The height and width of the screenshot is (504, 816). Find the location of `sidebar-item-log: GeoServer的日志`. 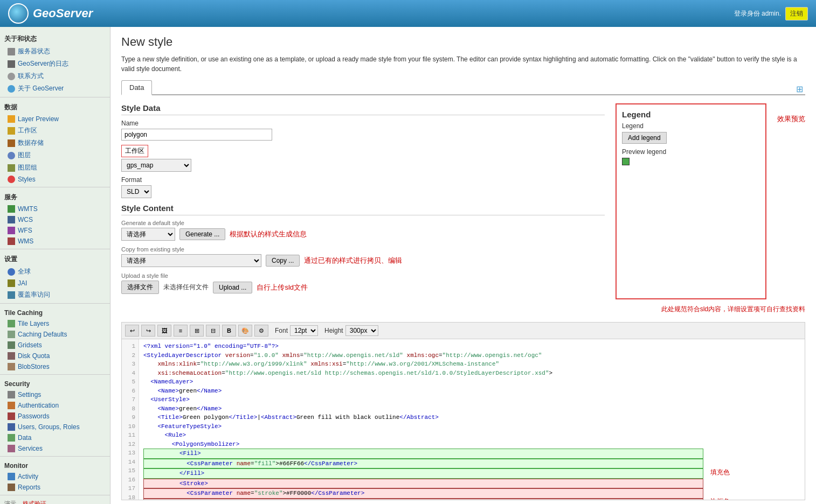

sidebar-item-log: GeoServer的日志 is located at coordinates (55, 64).